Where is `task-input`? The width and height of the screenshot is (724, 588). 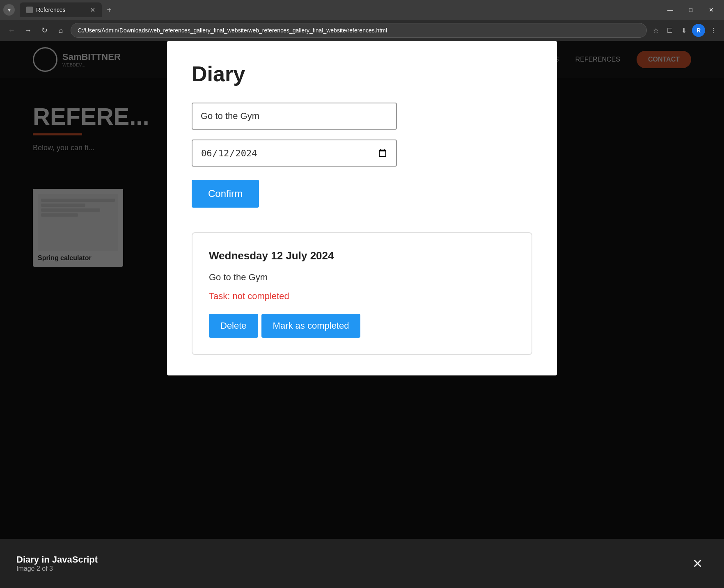
task-input is located at coordinates (294, 116).